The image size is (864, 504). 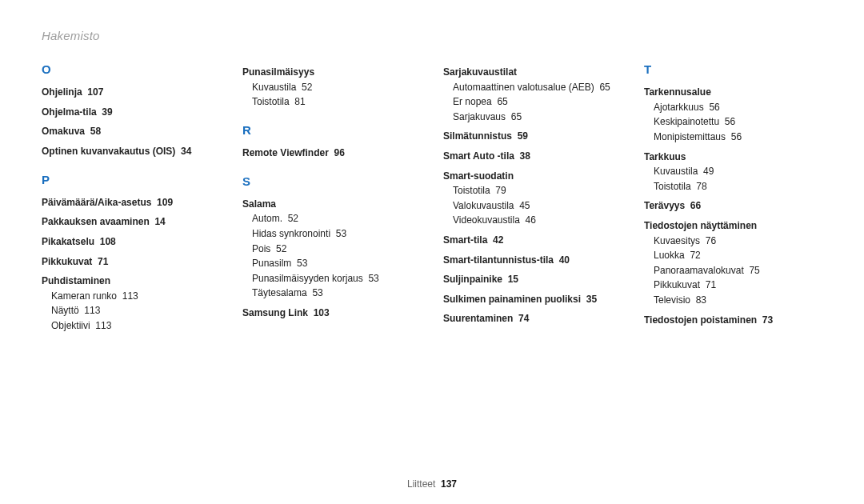 I want to click on index-column: SarjakuvaustilatAutomaattinen valotusalu…, so click(x=533, y=197).